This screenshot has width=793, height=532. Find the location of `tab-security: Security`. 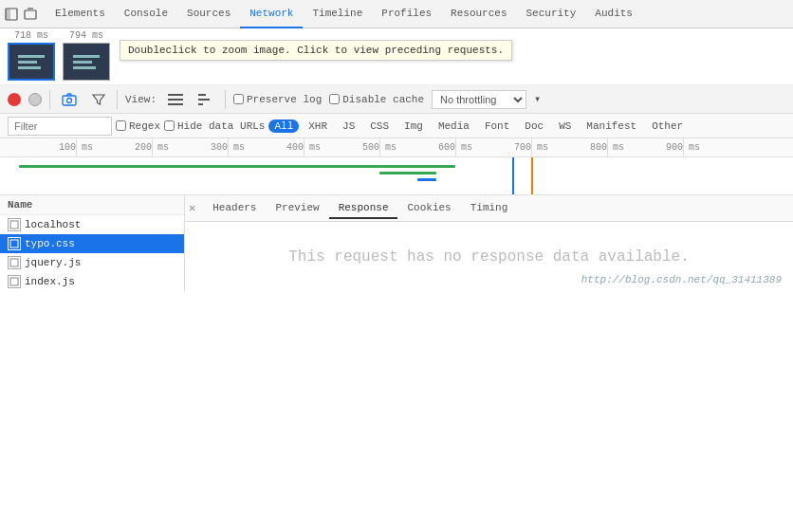

tab-security: Security is located at coordinates (552, 14).